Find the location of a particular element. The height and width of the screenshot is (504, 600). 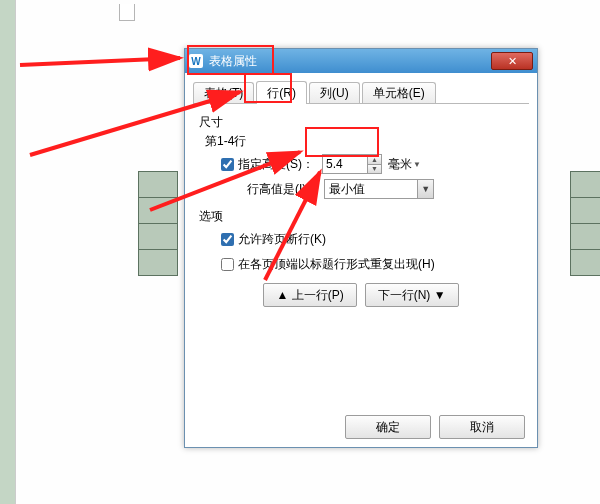

repeat-header-label: 在各页顶端以标题行形式重复出现(H) is located at coordinates (336, 264).